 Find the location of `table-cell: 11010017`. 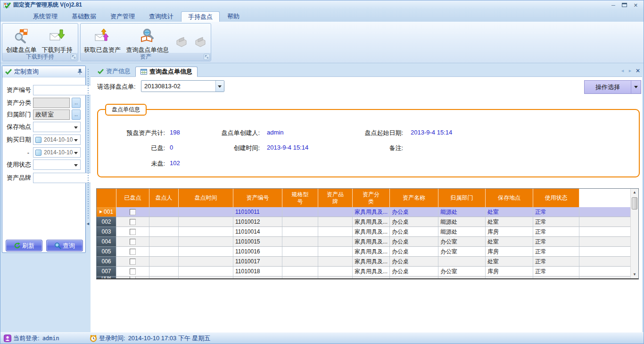

table-cell: 11010017 is located at coordinates (258, 261).